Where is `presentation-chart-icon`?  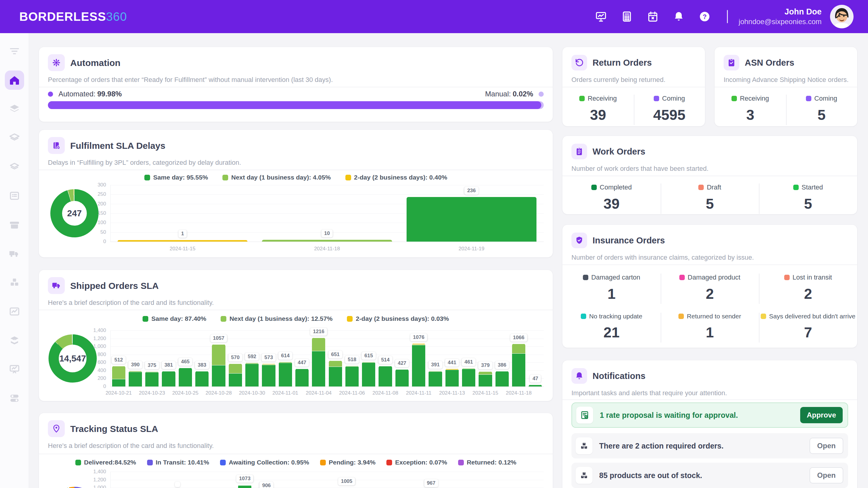
presentation-chart-icon is located at coordinates (601, 17).